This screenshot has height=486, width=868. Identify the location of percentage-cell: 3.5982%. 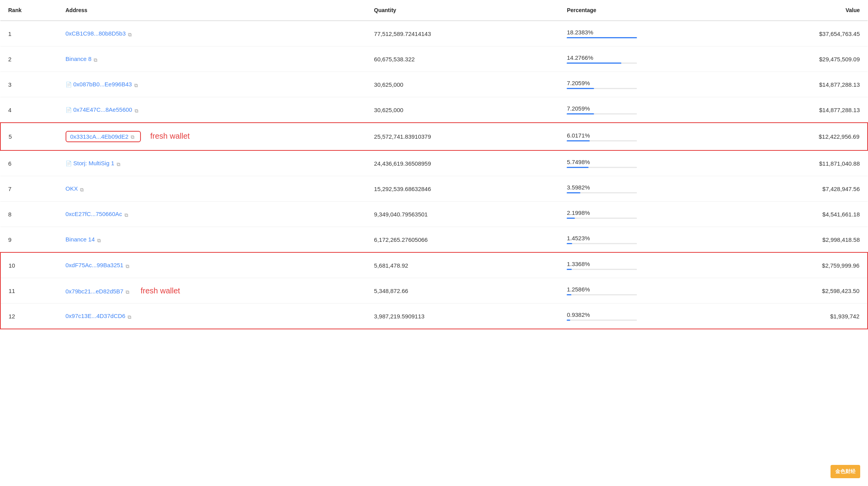
(644, 189).